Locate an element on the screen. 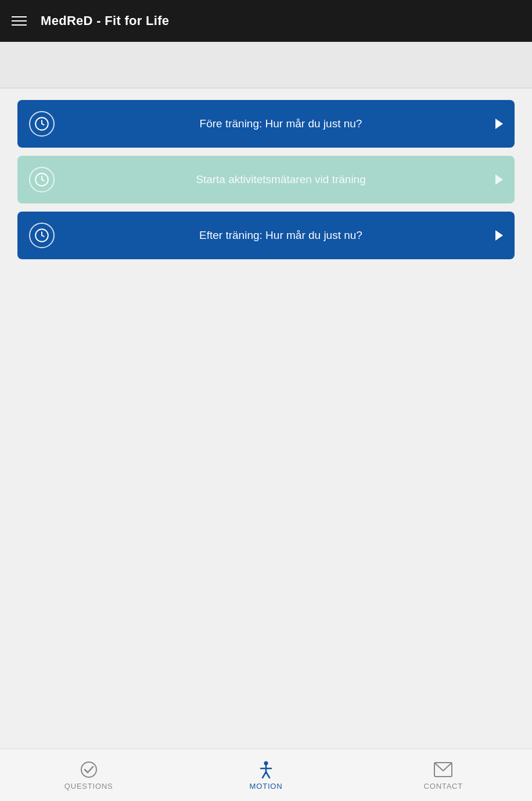 The height and width of the screenshot is (801, 532). fore-traning-label: Före träning: Hur mår du just nu? is located at coordinates (281, 124).